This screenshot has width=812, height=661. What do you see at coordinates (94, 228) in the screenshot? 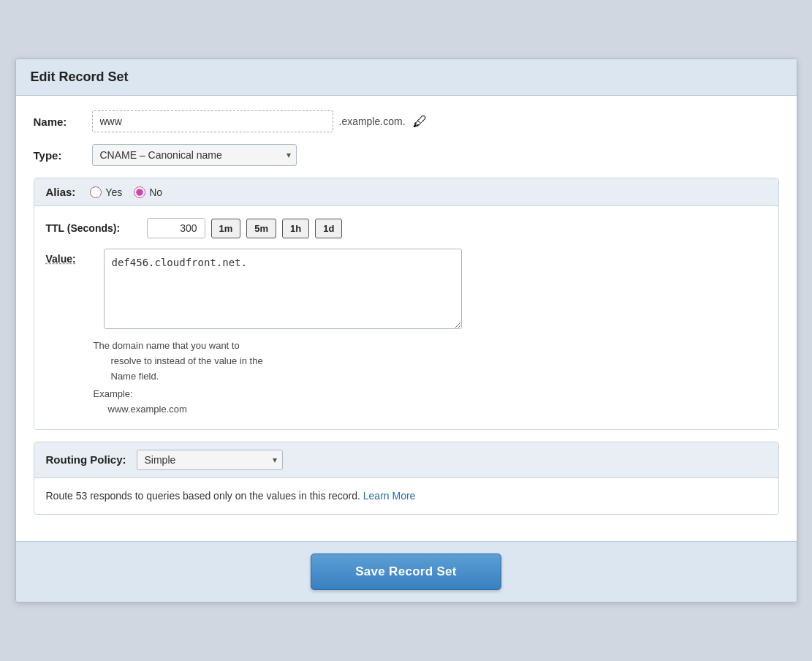
I see `ttl-label: TTL (Seconds):` at bounding box center [94, 228].